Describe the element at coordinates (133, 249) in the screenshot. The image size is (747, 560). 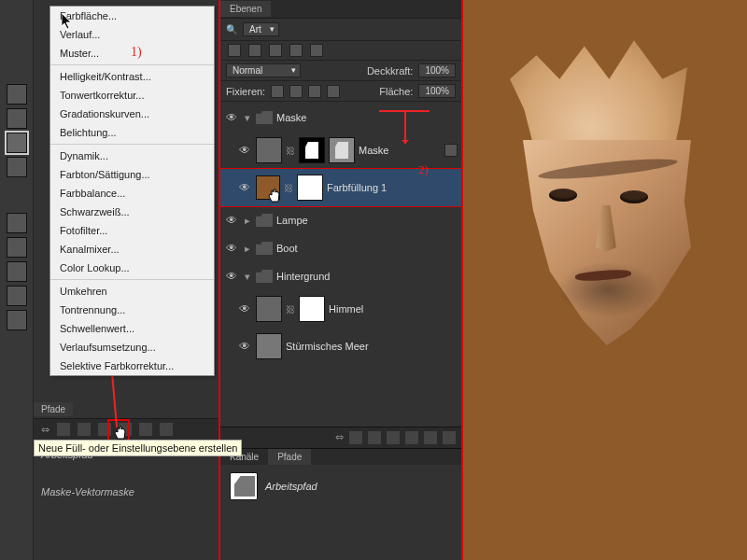
I see `menu-item: Kanalmixer...` at that location.